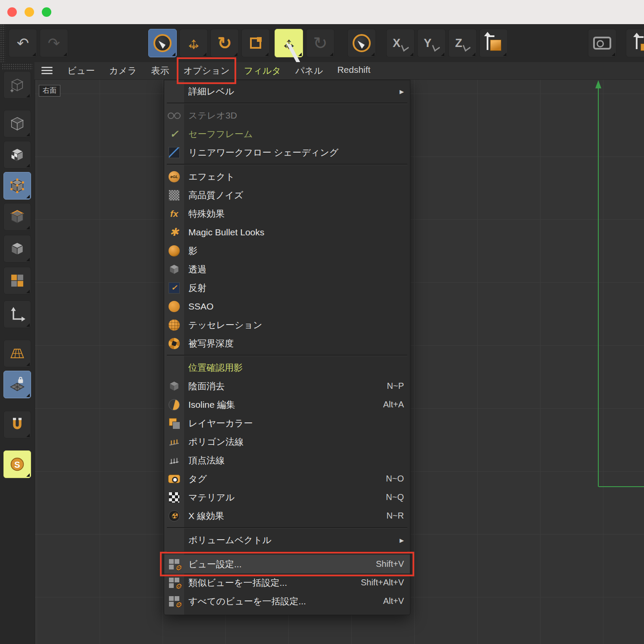 This screenshot has height=644, width=644. Describe the element at coordinates (54, 43) in the screenshot. I see `redo-icon: ↷` at that location.